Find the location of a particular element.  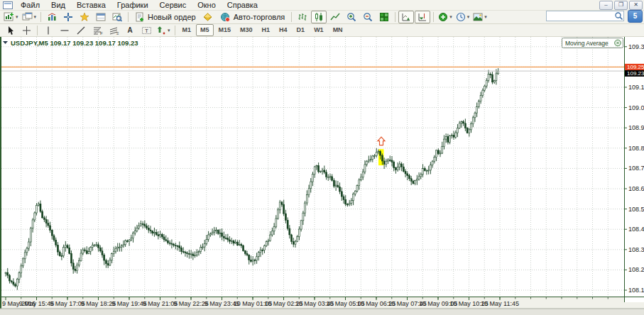

timeframe-w1-button: W1 is located at coordinates (319, 30).